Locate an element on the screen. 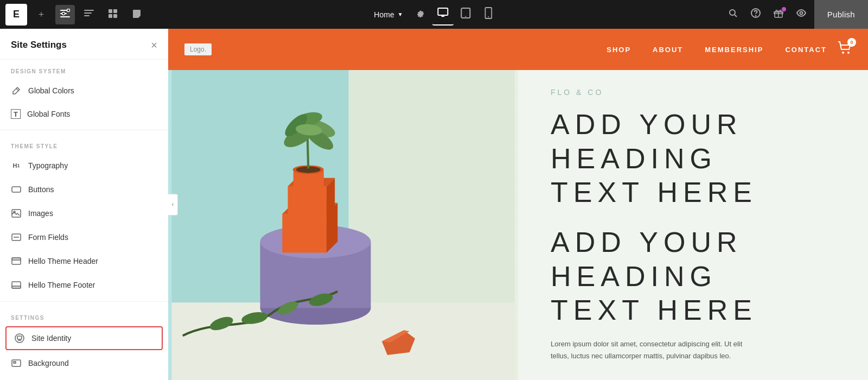 This screenshot has width=868, height=380. design-system-section-label: DESIGN SYSTEM is located at coordinates (84, 69).